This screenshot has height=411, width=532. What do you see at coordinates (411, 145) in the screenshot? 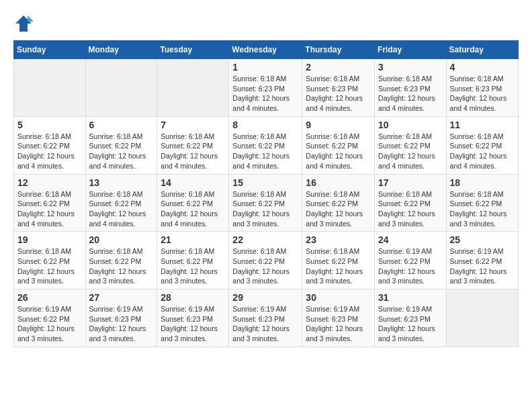
I see `calendar-cell: 10Sunrise: 6:18 AM Sunset: 6:22 PM Dayli…` at bounding box center [411, 145].